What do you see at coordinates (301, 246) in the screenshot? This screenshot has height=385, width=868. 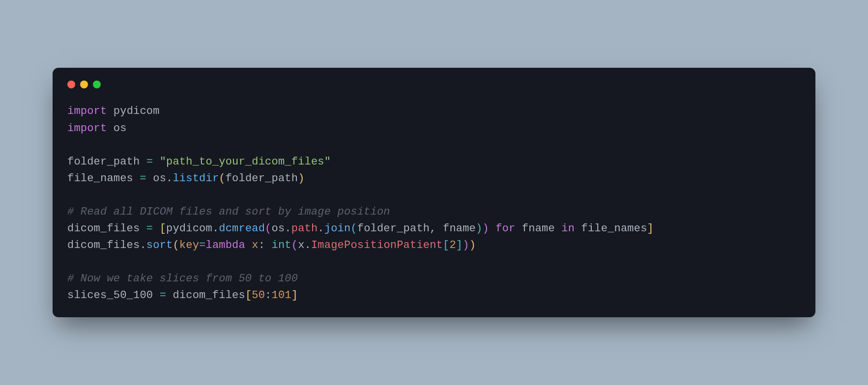 I see `ident-x: x` at bounding box center [301, 246].